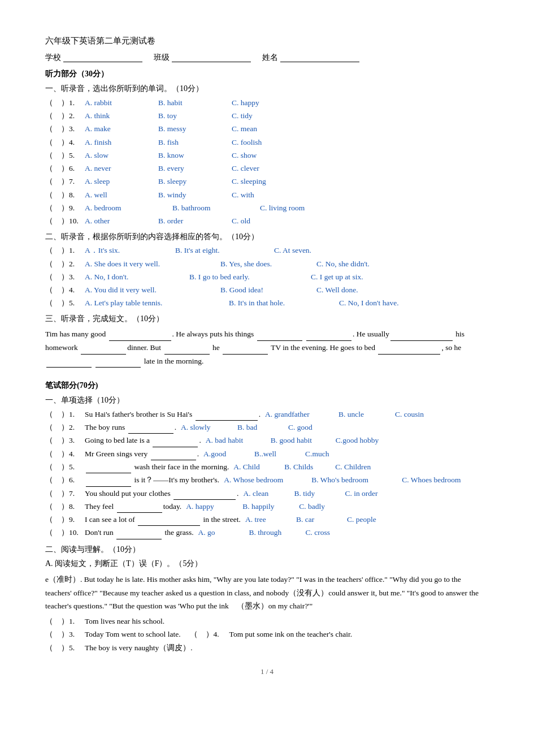 This screenshot has height=756, width=534. Describe the element at coordinates (94, 58) in the screenshot. I see `school-field: 学校` at that location.